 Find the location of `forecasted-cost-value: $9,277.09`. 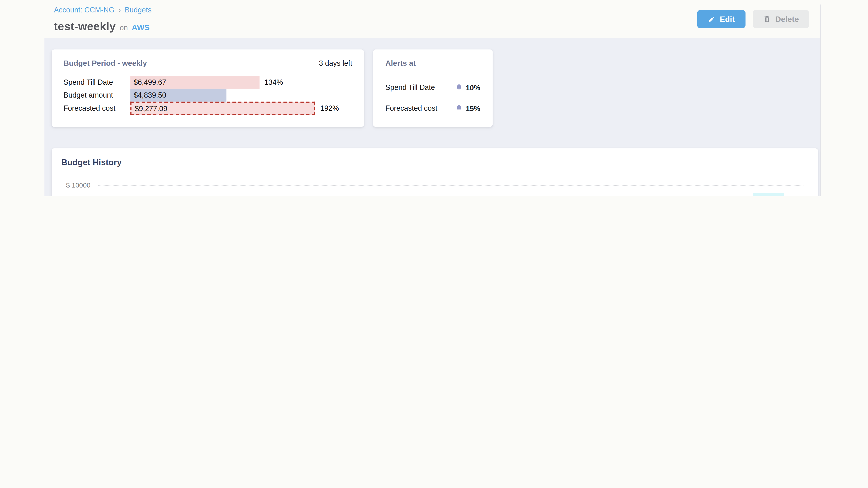

forecasted-cost-value: $9,277.09 is located at coordinates (150, 108).